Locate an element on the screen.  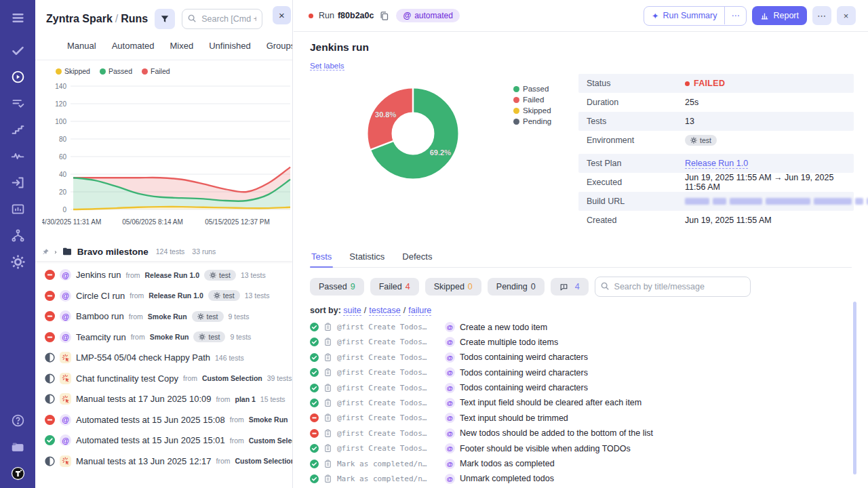
tab-automated: Automated is located at coordinates (133, 46).